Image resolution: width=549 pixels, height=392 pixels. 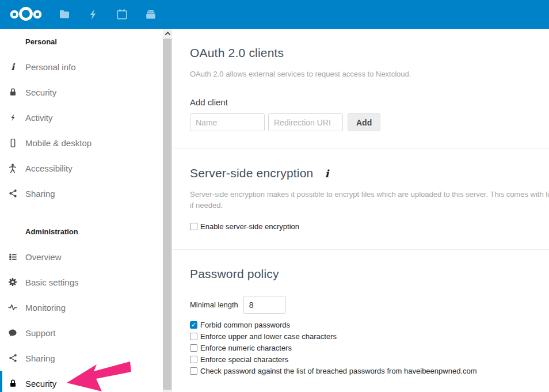 I want to click on app-launcher, so click(x=108, y=14).